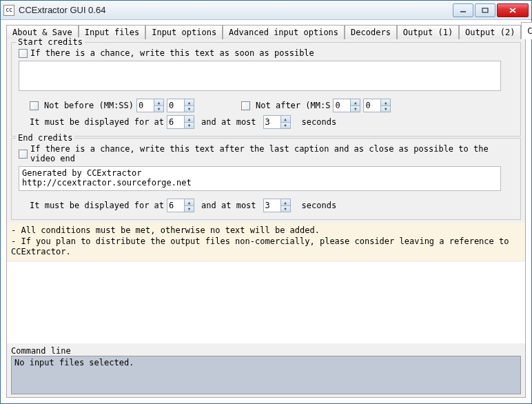 Image resolution: width=532 pixels, height=404 pixels. I want to click on app-icon: cc, so click(9, 10).